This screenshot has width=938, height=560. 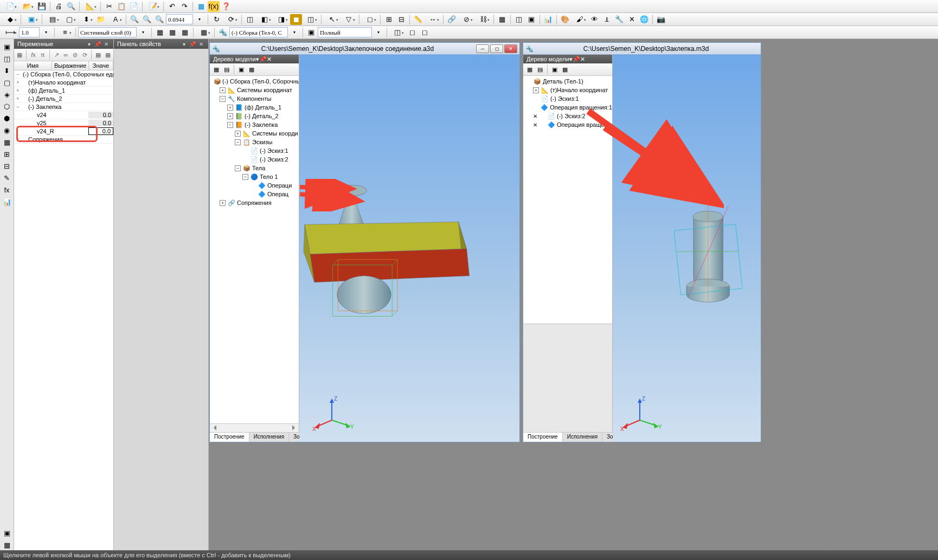 I want to click on scale-dropdown: ▾, so click(x=46, y=33).